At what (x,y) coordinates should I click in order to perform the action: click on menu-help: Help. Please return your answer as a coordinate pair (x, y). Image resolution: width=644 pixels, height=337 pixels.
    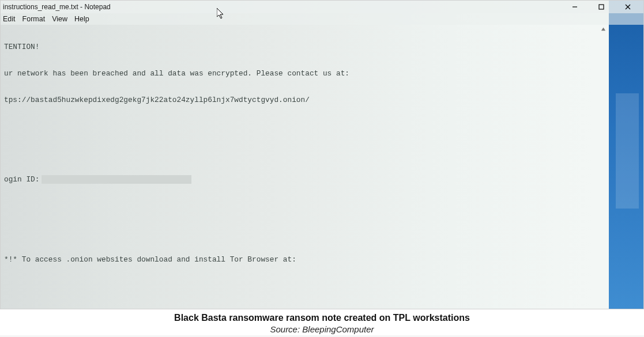
    Looking at the image, I should click on (82, 19).